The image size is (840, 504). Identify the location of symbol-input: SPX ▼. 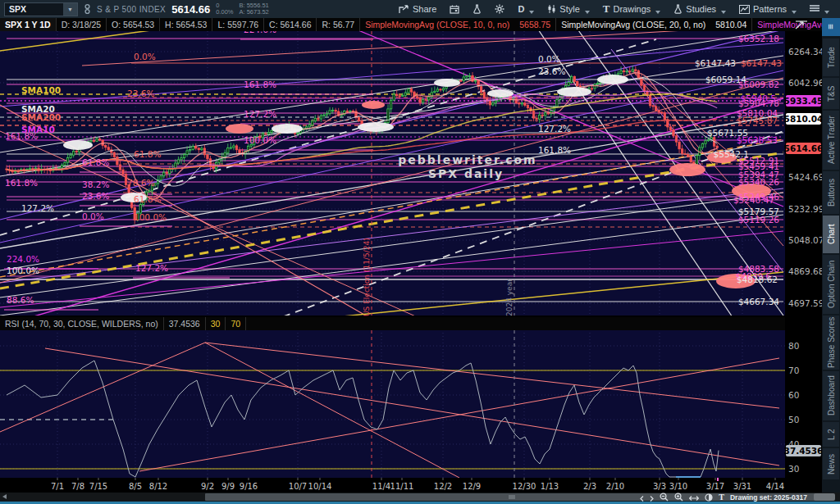
(41, 10).